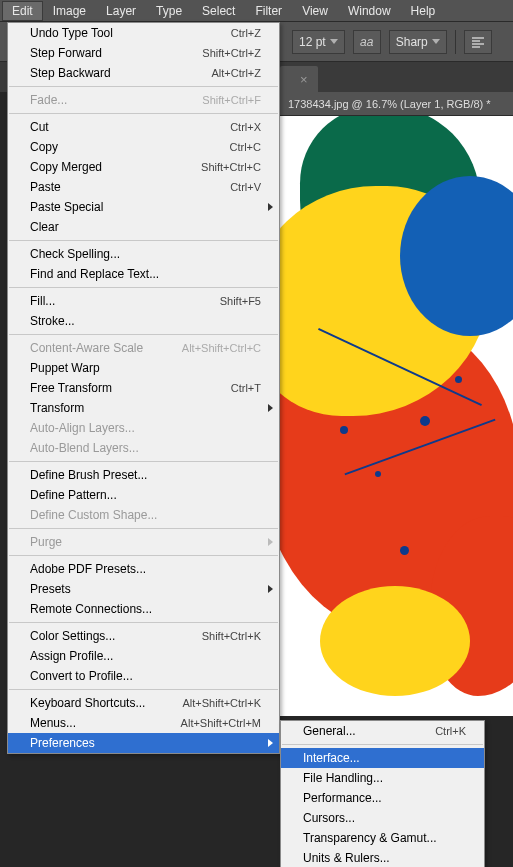  Describe the element at coordinates (144, 207) in the screenshot. I see `edit-item-paste-special: Paste Special` at that location.